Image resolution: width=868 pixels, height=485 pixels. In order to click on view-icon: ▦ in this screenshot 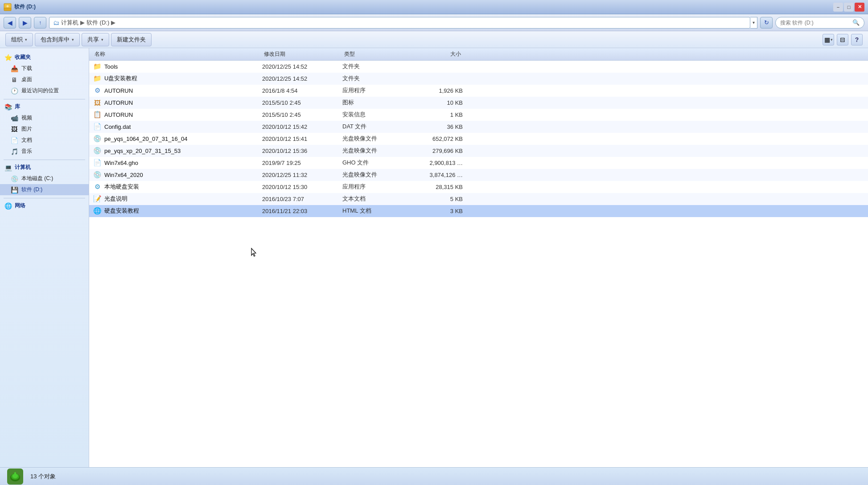, I will do `click(827, 40)`.